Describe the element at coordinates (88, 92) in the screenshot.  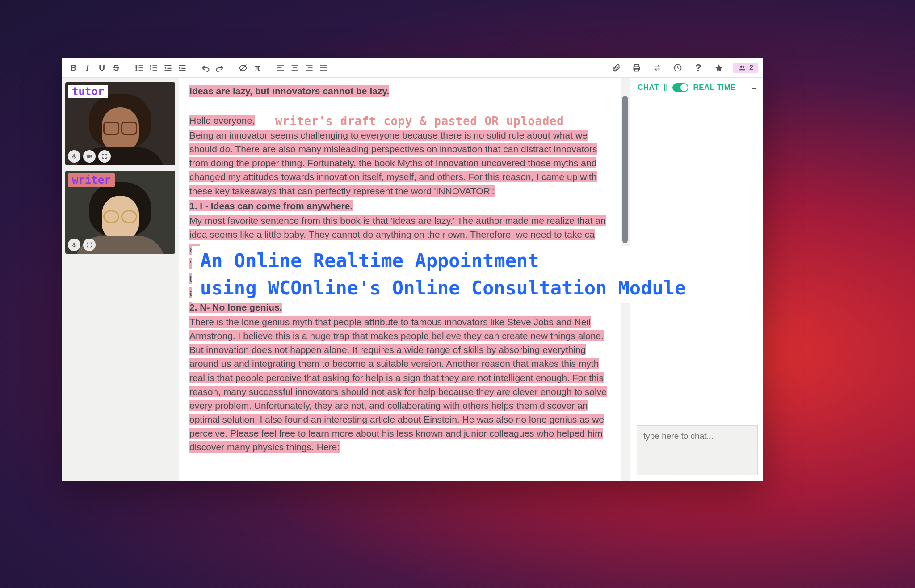
I see `video-label-tutor: tutor` at that location.